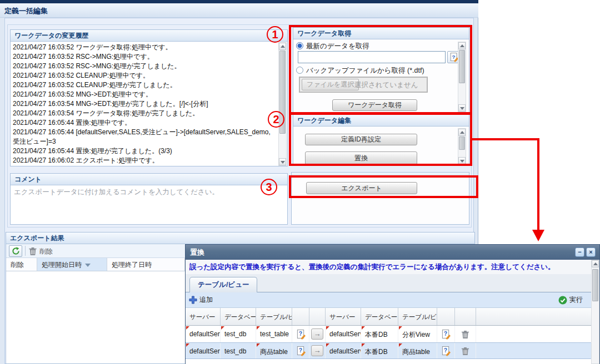 This screenshot has height=364, width=600. Describe the element at coordinates (16, 251) in the screenshot. I see `refresh-button` at that location.